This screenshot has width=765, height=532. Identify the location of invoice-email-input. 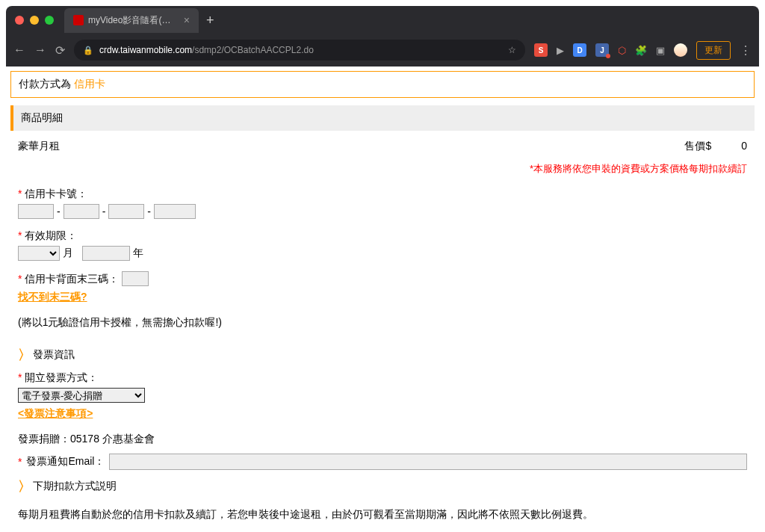
(428, 462).